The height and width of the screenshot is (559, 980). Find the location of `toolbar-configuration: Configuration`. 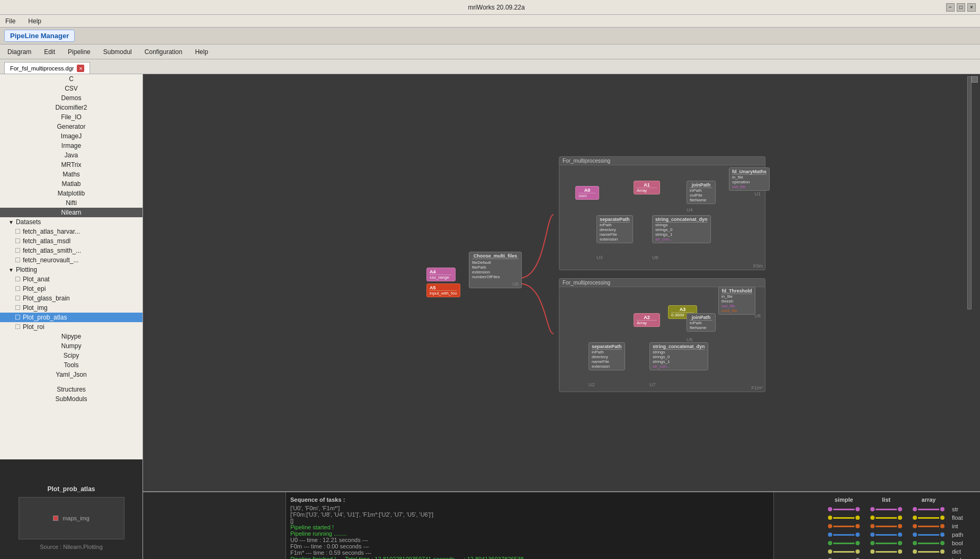

toolbar-configuration: Configuration is located at coordinates (163, 52).